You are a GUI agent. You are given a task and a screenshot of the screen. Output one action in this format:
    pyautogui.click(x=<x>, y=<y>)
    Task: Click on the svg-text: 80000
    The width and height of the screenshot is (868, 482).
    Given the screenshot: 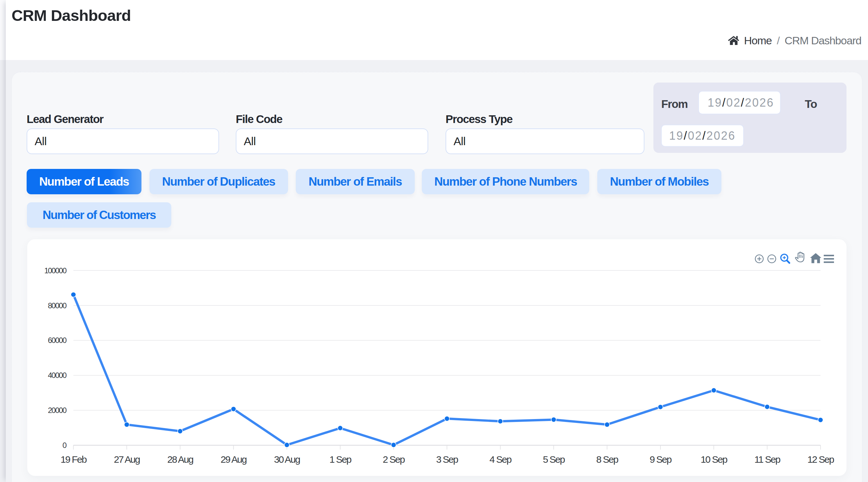 What is the action you would take?
    pyautogui.click(x=57, y=306)
    